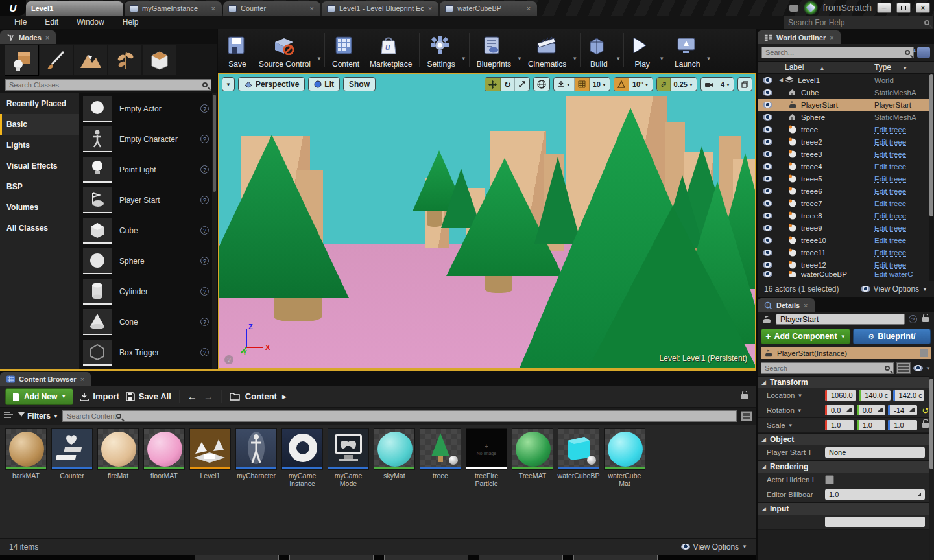 The image size is (934, 560). What do you see at coordinates (846, 508) in the screenshot?
I see `input-section-header: ◢Input` at bounding box center [846, 508].